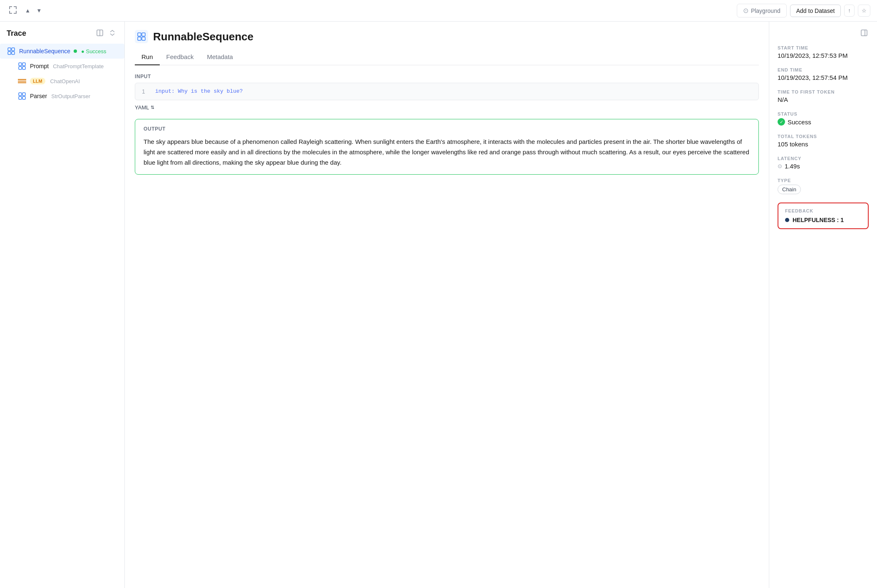 The width and height of the screenshot is (877, 588). What do you see at coordinates (22, 66) in the screenshot?
I see `prompt-icon` at bounding box center [22, 66].